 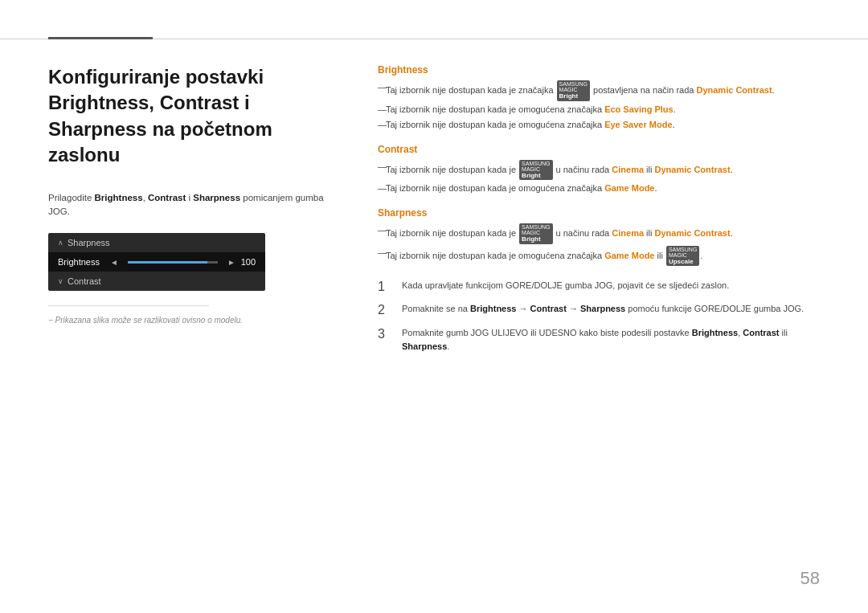 I want to click on nav-left-icon: ◄, so click(x=114, y=262).